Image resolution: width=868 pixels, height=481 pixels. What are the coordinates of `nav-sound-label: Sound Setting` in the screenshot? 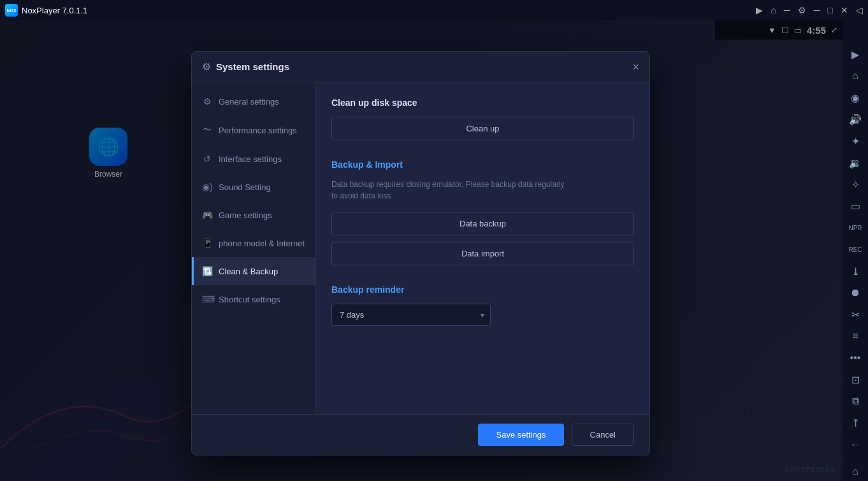 It's located at (245, 188).